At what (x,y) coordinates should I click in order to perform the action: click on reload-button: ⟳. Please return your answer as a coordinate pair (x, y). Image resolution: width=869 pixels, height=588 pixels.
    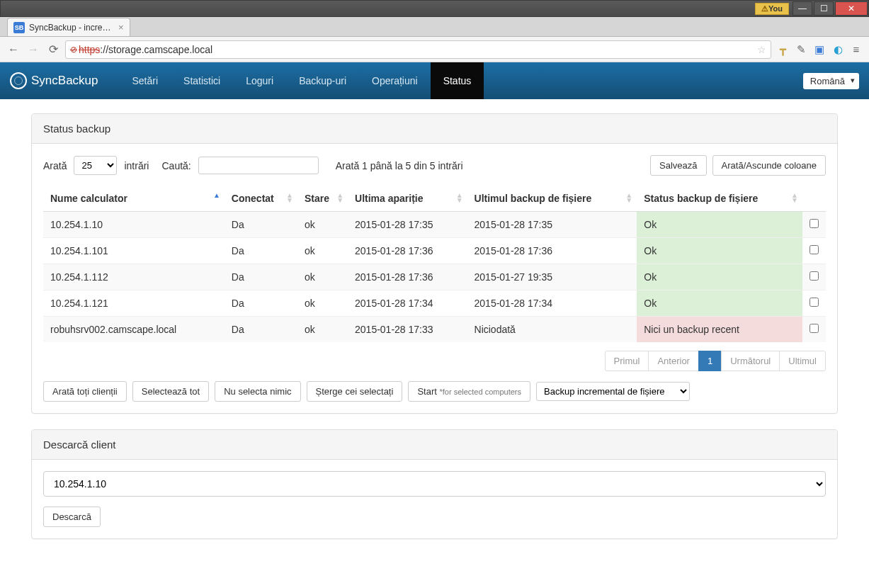
    Looking at the image, I should click on (53, 50).